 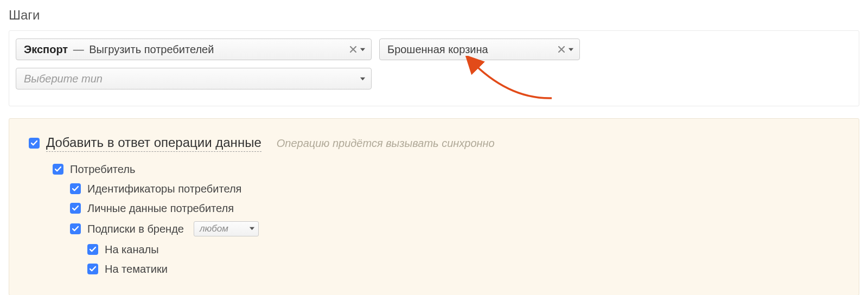 What do you see at coordinates (75, 208) in the screenshot?
I see `checkbox-personal-data` at bounding box center [75, 208].